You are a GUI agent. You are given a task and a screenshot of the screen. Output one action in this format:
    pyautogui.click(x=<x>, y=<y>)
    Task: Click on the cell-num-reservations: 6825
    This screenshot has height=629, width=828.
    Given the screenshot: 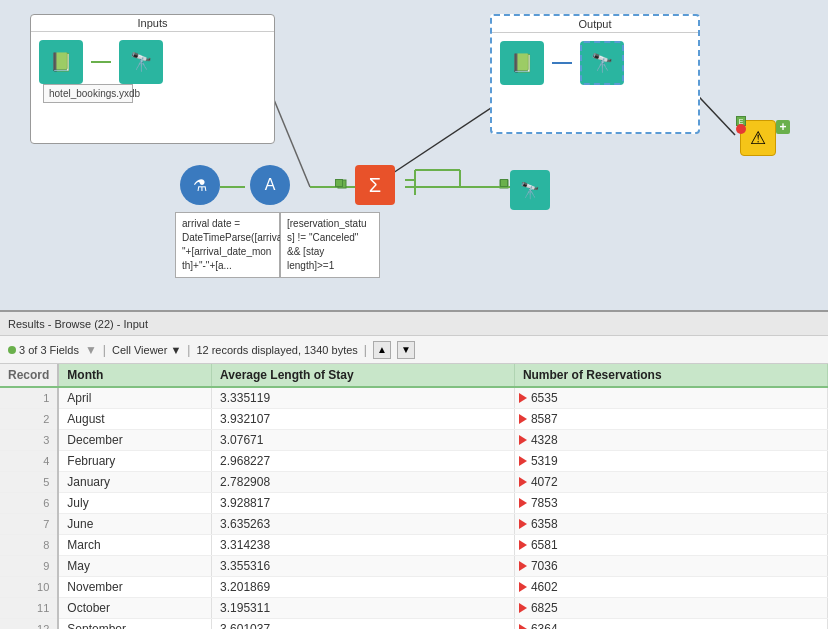 What is the action you would take?
    pyautogui.click(x=670, y=608)
    